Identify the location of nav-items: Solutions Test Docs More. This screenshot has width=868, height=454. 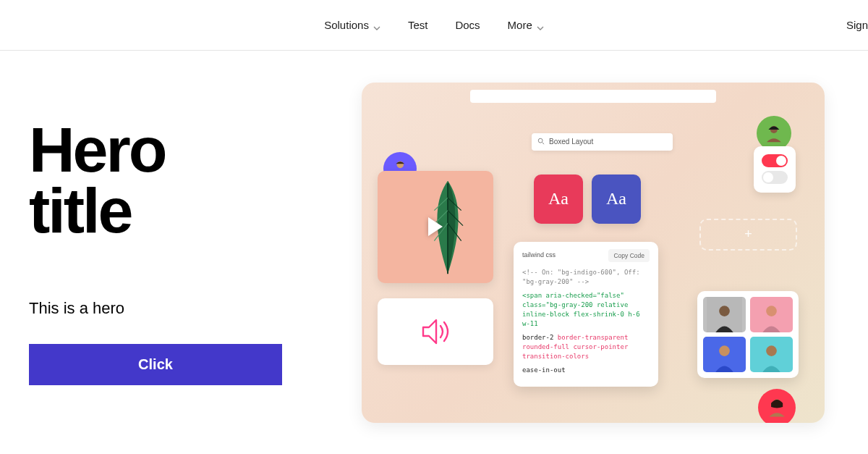
(434, 25).